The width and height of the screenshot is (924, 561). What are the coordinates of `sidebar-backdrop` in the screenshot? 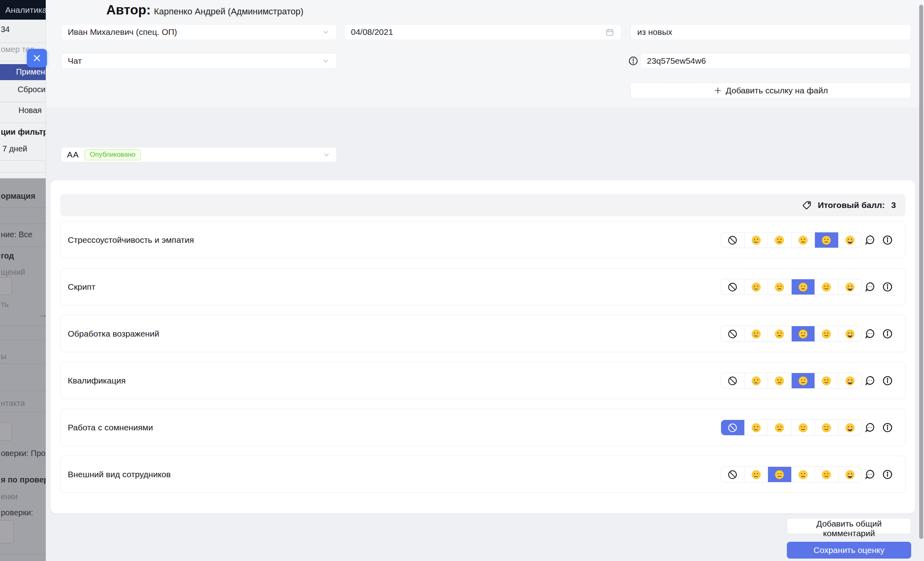 It's located at (23, 369).